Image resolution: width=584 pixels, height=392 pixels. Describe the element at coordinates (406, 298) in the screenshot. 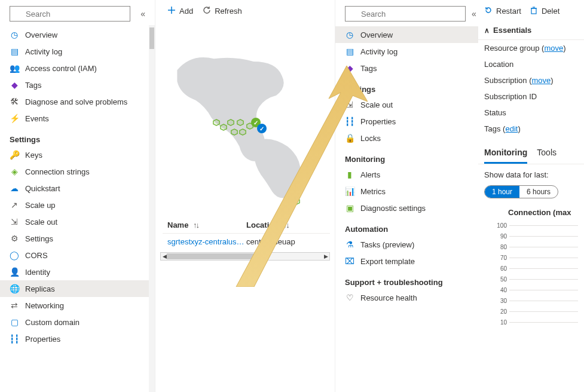

I see `nav-item-resource-health: ♡Resource health` at that location.